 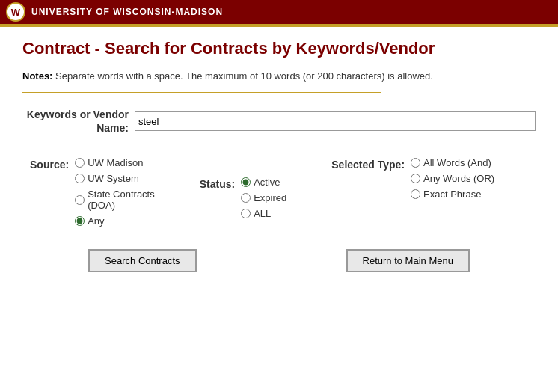 What do you see at coordinates (115, 163) in the screenshot?
I see `source-option-uwmadison: UW Madison` at bounding box center [115, 163].